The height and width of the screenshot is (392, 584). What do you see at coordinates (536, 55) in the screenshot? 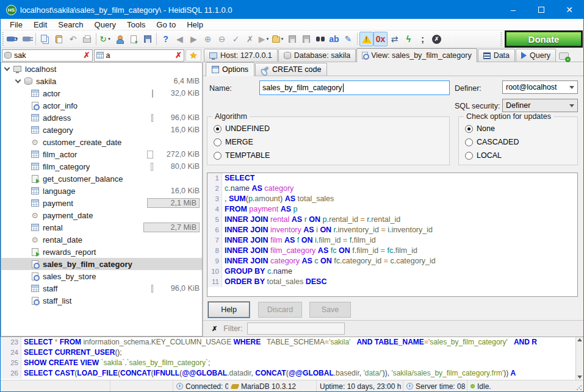
I see `tab-query: Query` at bounding box center [536, 55].